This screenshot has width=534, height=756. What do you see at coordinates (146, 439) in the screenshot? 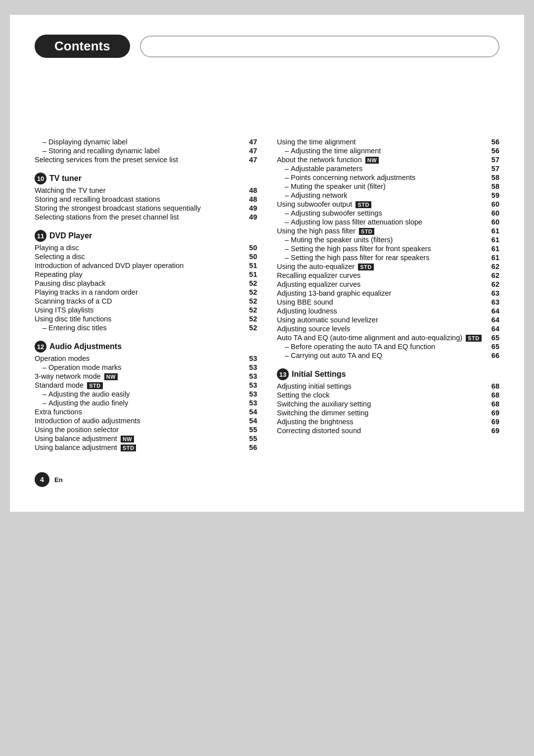
I see `list-item: Using balance adjustment NW55` at bounding box center [146, 439].